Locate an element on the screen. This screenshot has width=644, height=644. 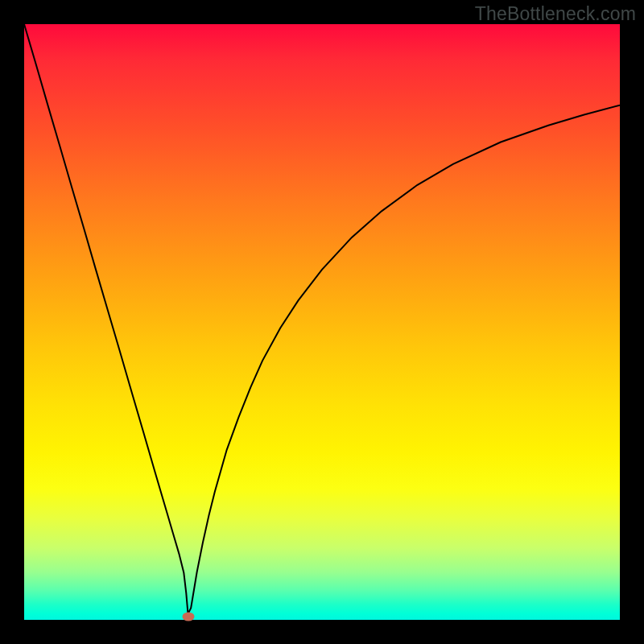
watermark-text: TheBottleneck.com is located at coordinates (555, 14).